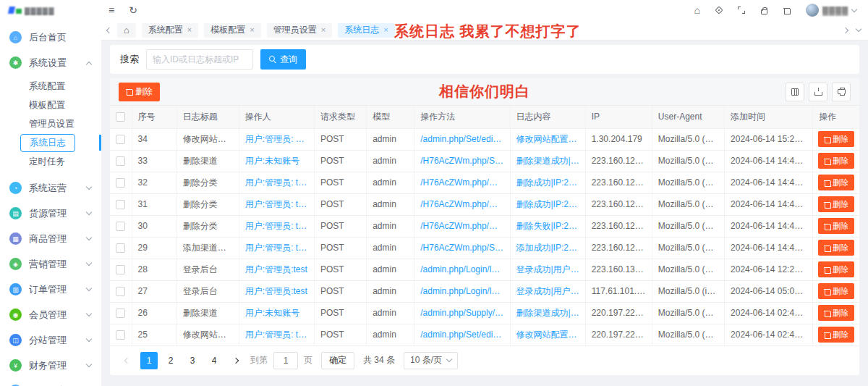  What do you see at coordinates (127, 30) in the screenshot?
I see `tab-home: ⌂` at bounding box center [127, 30].